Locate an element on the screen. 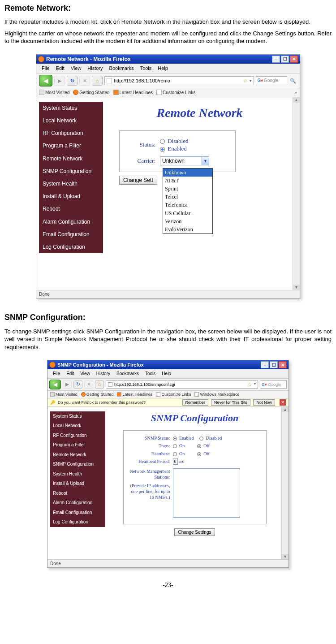 This screenshot has height=644, width=336. not-now-button: Not Now is located at coordinates (264, 402).